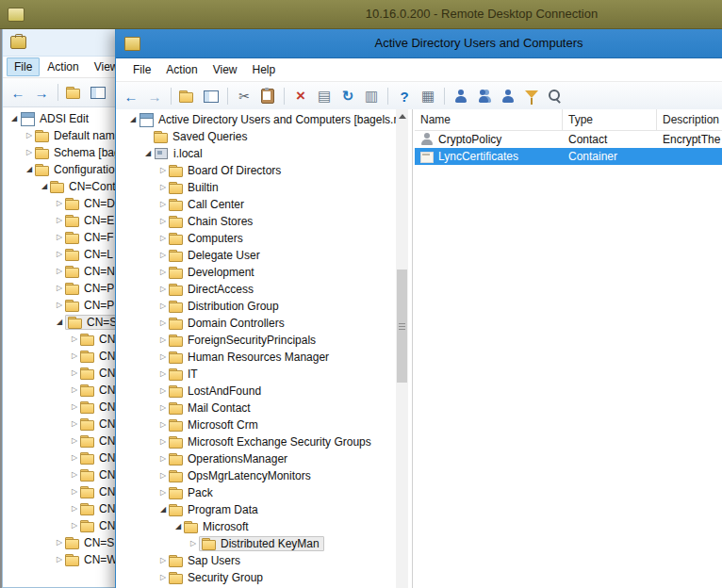 This screenshot has width=722, height=588. What do you see at coordinates (268, 442) in the screenshot?
I see `tree-item: ▷Microsoft Exchange Security Groups` at bounding box center [268, 442].